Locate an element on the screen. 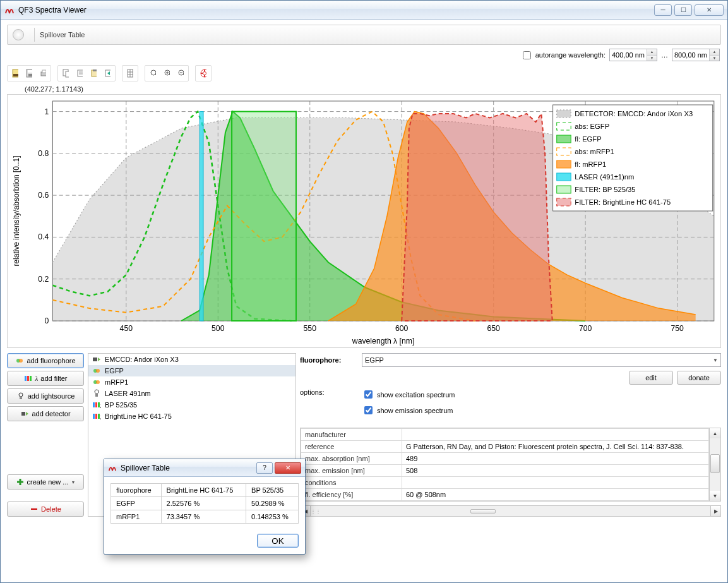 This screenshot has width=728, height=583. toolbar-print-icon is located at coordinates (43, 73).